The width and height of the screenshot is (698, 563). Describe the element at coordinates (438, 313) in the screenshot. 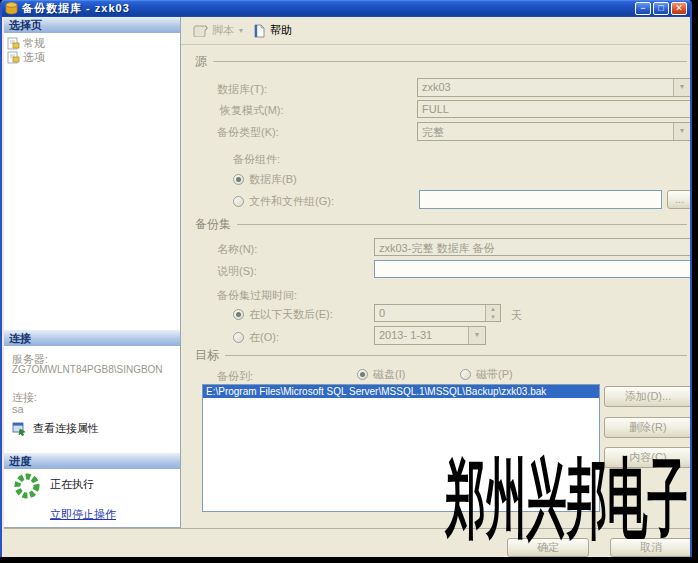

I see `expire-days-spinner: 0 ▲ ▼` at that location.